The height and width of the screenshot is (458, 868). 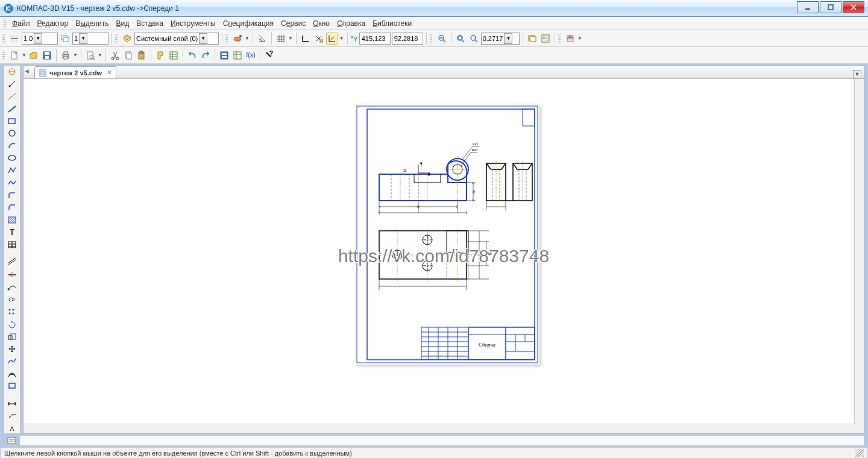 What do you see at coordinates (66, 55) in the screenshot?
I see `print-icon` at bounding box center [66, 55].